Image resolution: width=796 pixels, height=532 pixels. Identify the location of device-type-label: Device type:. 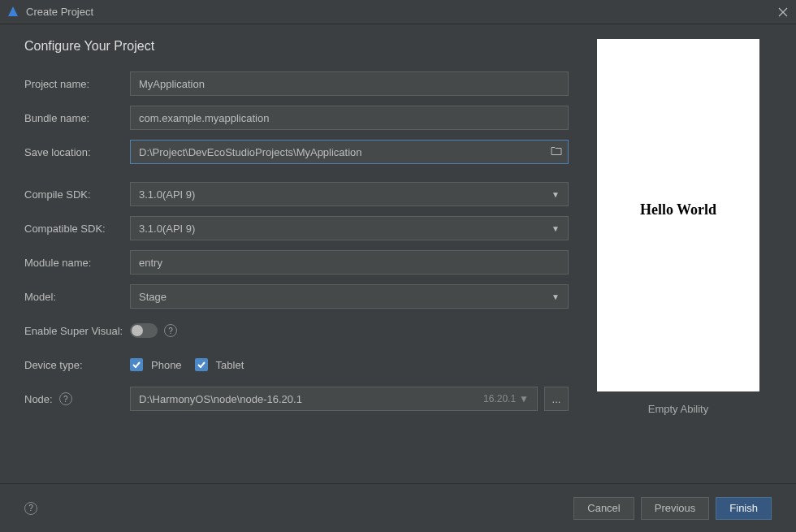
(77, 365).